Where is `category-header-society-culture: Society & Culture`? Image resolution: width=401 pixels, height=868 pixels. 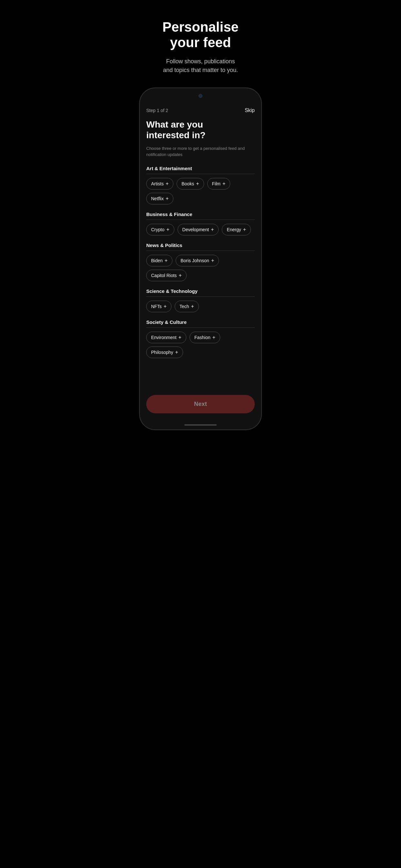 category-header-society-culture: Society & Culture is located at coordinates (201, 323).